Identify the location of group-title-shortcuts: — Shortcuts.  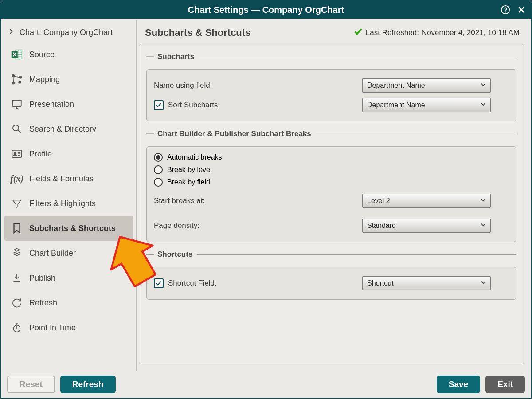
(332, 254).